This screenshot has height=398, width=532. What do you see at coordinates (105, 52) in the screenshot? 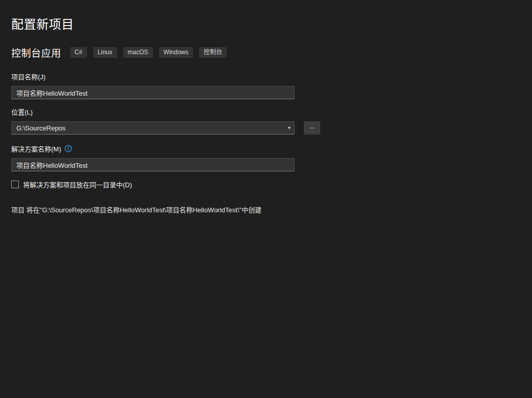
I see `tag-linux: Linux` at bounding box center [105, 52].